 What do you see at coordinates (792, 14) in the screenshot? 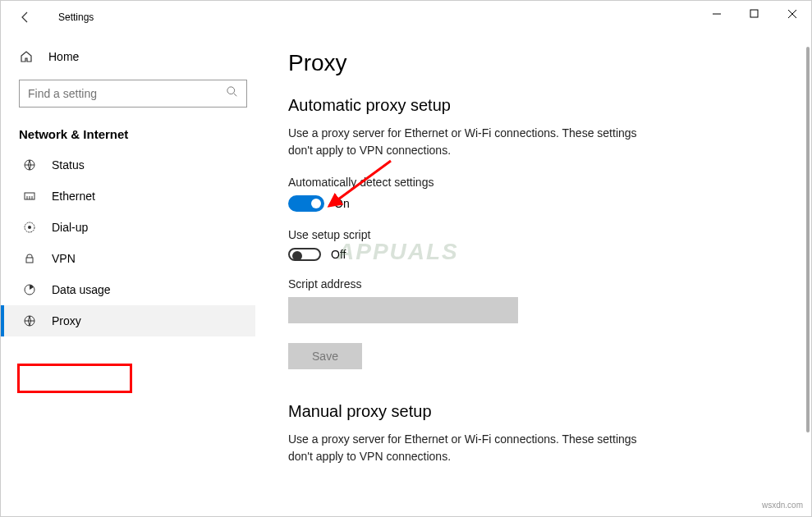
I see `close-button` at bounding box center [792, 14].